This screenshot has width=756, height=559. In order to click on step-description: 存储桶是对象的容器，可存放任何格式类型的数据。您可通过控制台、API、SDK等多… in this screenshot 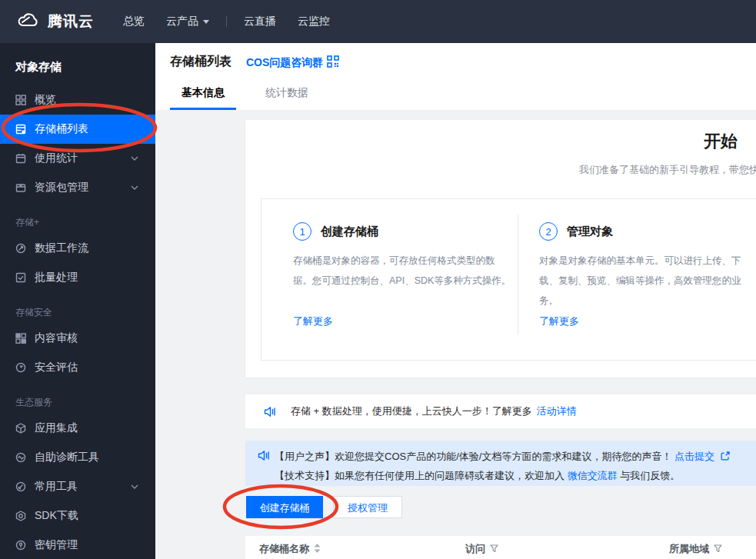, I will do `click(405, 271)`.